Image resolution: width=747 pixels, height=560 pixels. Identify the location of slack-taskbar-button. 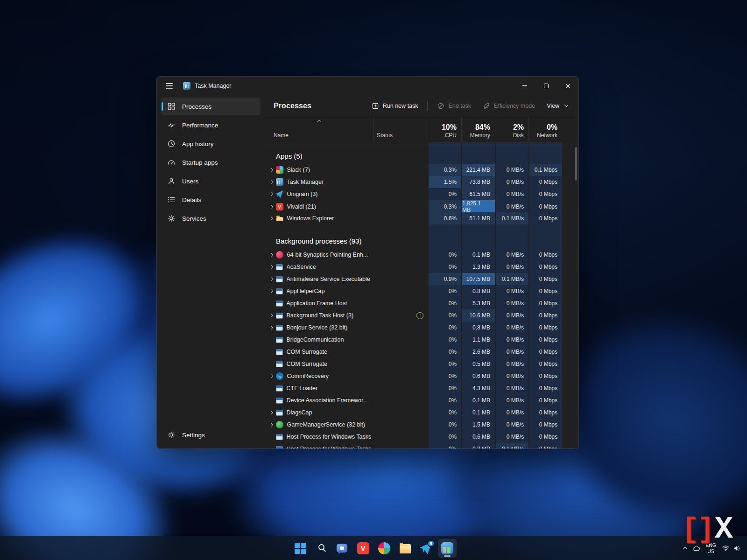
(384, 548).